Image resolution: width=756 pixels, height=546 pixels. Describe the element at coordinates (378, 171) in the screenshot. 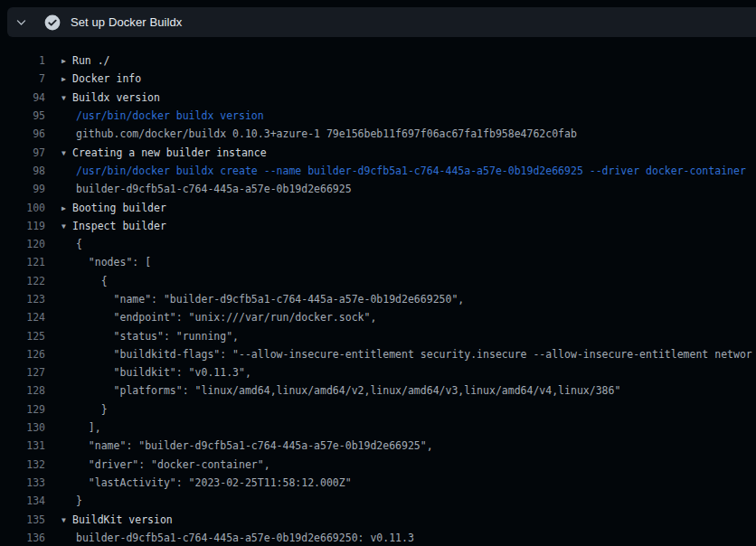

I see `log-line: 98/usr/bin/docker buildx create --name b…` at that location.